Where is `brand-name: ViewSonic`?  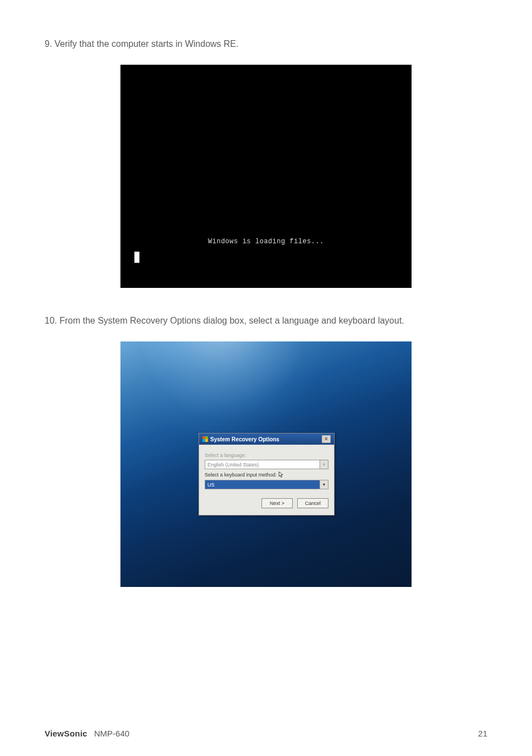
brand-name: ViewSonic is located at coordinates (66, 733).